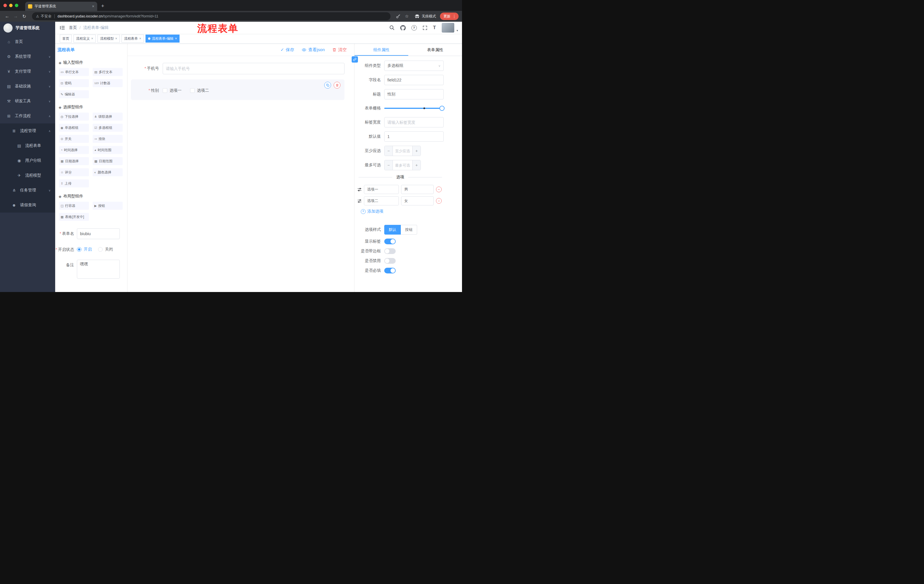 This screenshot has width=924, height=584. What do you see at coordinates (28, 146) in the screenshot?
I see `sidebar-item-process-form: ▤ 流程表单` at bounding box center [28, 146].